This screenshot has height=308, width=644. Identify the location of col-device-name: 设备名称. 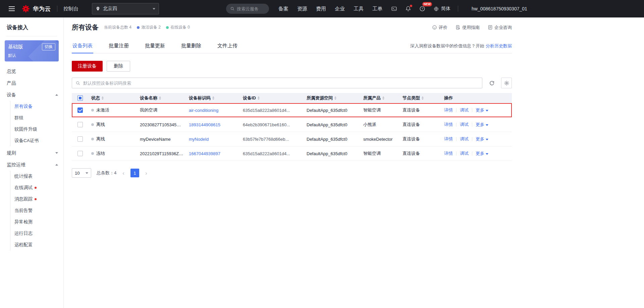
(149, 98).